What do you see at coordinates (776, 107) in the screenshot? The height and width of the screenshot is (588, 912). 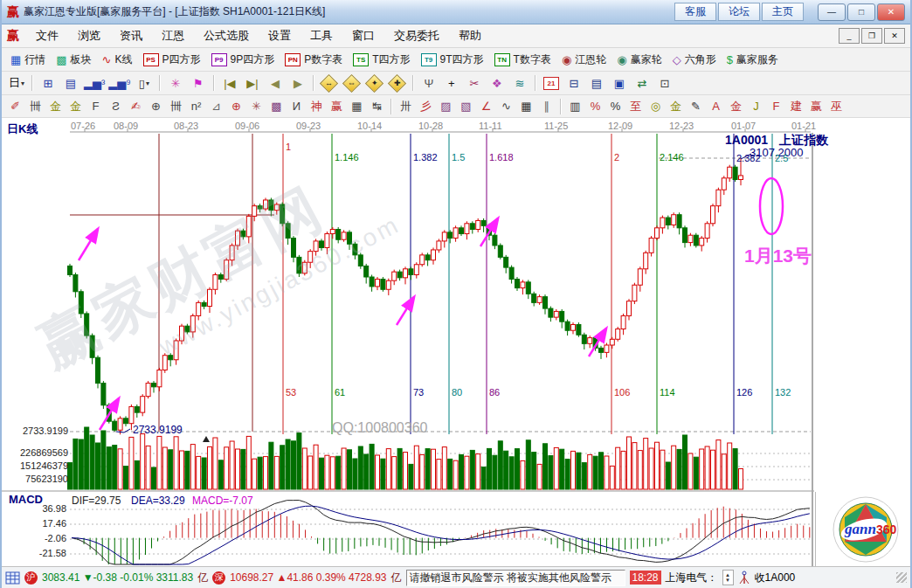 I see `f-angle-icon: F` at bounding box center [776, 107].